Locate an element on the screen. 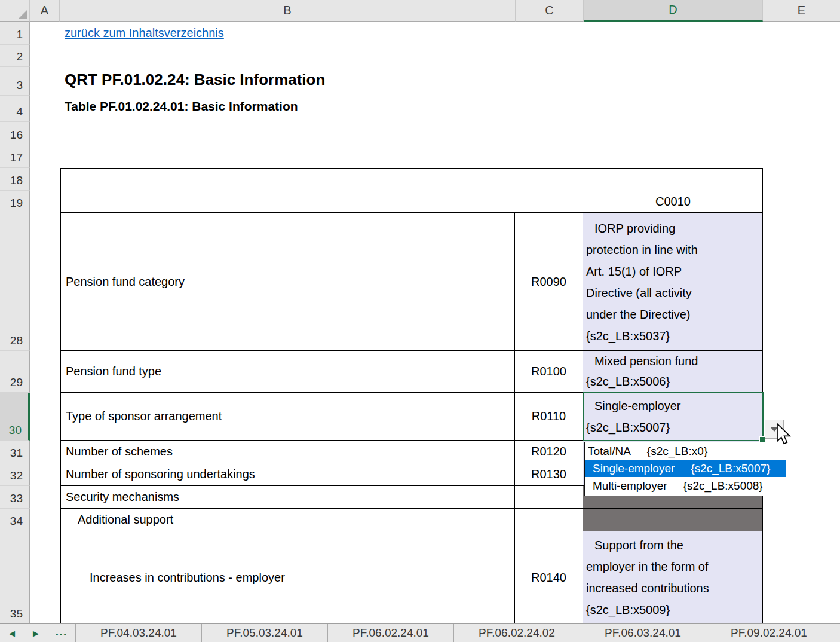  row-label-cell: Pension fund type is located at coordinates (288, 372).